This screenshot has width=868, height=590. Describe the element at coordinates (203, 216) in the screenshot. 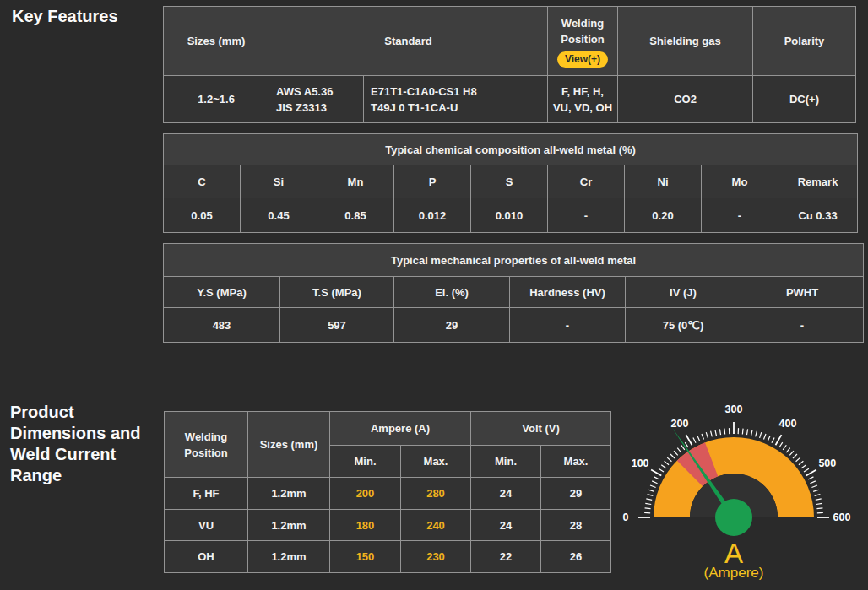

I see `chem-value-c: 0.05` at that location.